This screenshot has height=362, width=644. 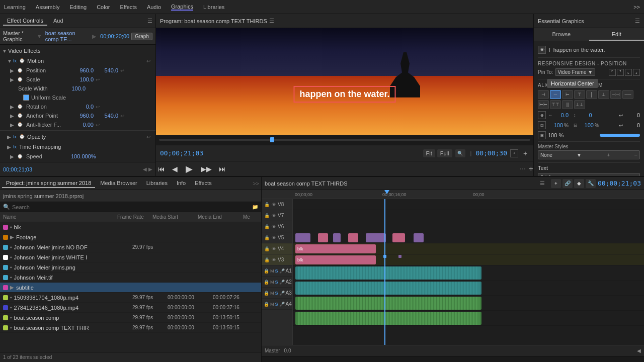 I want to click on nav-item-graphics: Graphics, so click(x=182, y=7).